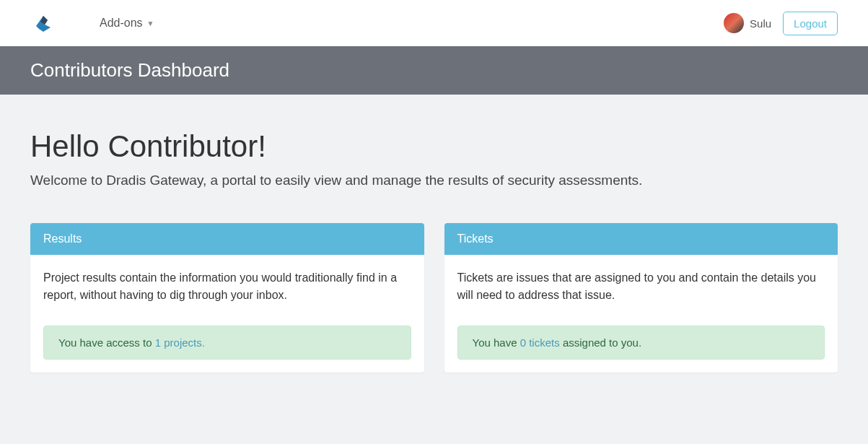 The width and height of the screenshot is (868, 444). I want to click on results-alert: You have access to 1 projects., so click(227, 342).